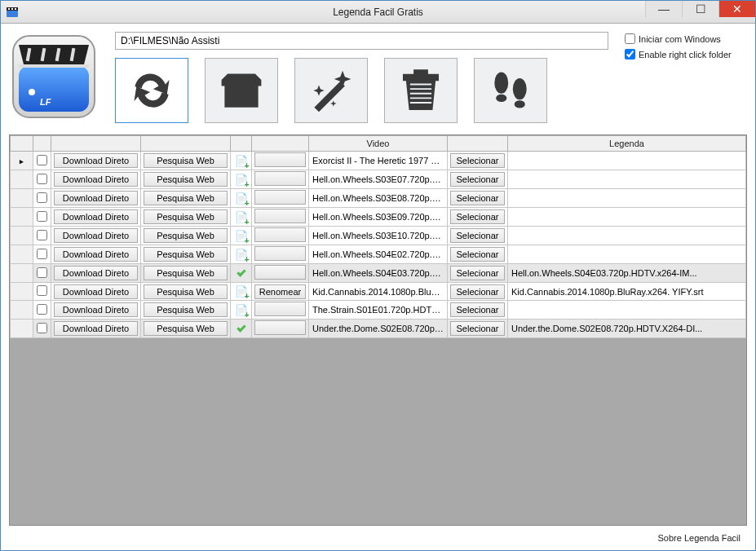  What do you see at coordinates (46, 102) in the screenshot?
I see `svg-text: LF` at bounding box center [46, 102].